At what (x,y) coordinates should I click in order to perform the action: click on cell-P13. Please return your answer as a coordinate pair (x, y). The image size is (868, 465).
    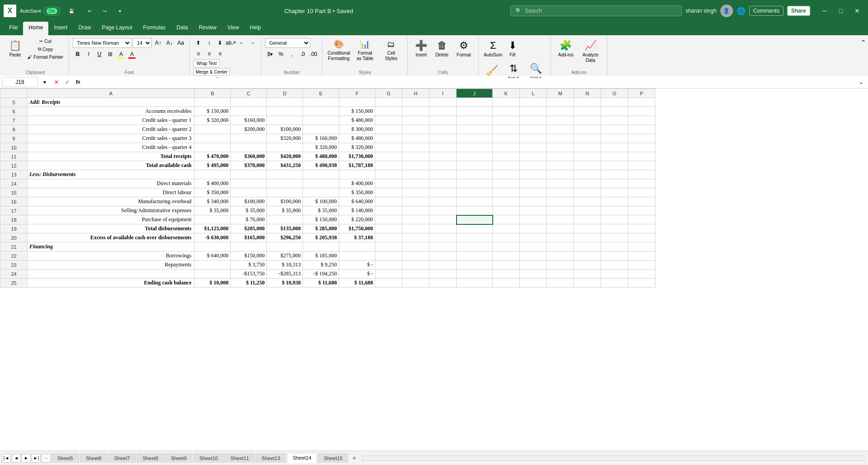
    Looking at the image, I should click on (642, 175).